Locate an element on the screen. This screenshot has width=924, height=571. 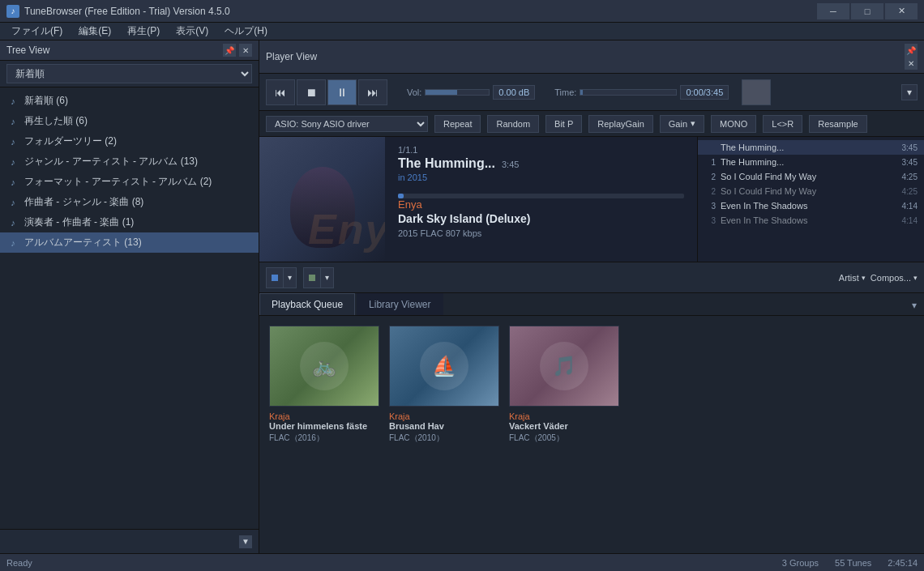
queue-add-button: ▾ is located at coordinates (281, 278).